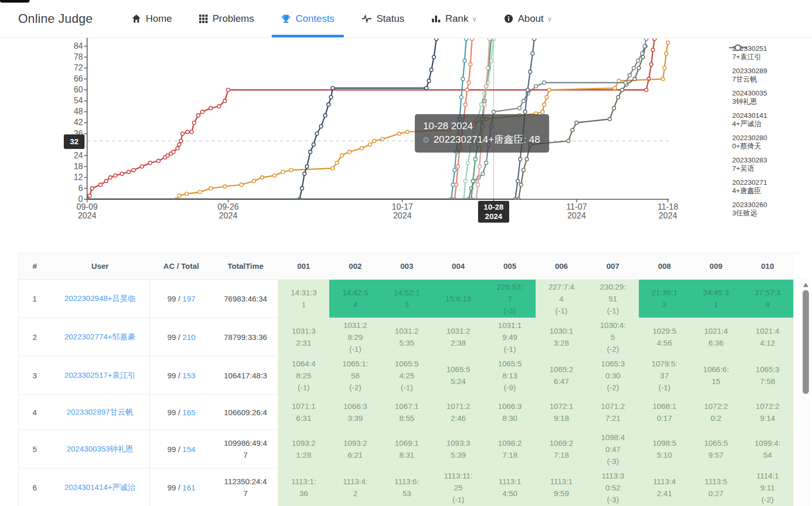  What do you see at coordinates (304, 487) in the screenshot?
I see `problem-cell-solved: 1113:1:36` at bounding box center [304, 487].